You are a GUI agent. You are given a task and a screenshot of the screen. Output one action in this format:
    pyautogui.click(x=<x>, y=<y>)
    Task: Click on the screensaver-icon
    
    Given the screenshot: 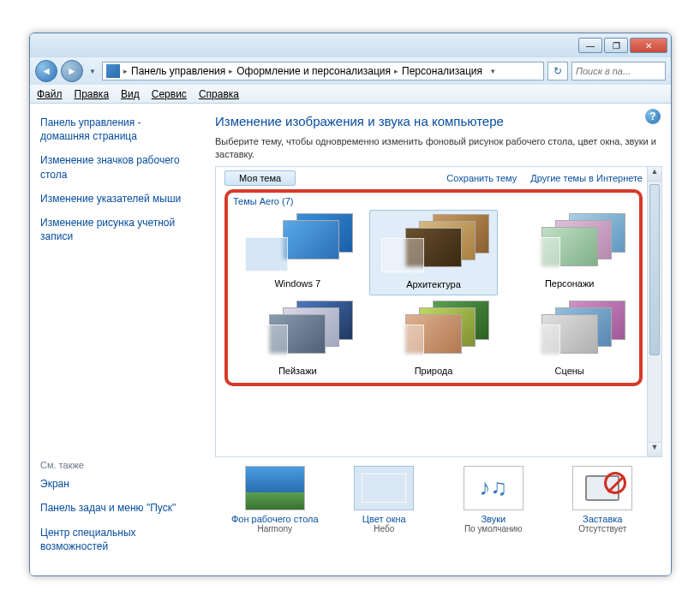 What is the action you would take?
    pyautogui.click(x=602, y=488)
    